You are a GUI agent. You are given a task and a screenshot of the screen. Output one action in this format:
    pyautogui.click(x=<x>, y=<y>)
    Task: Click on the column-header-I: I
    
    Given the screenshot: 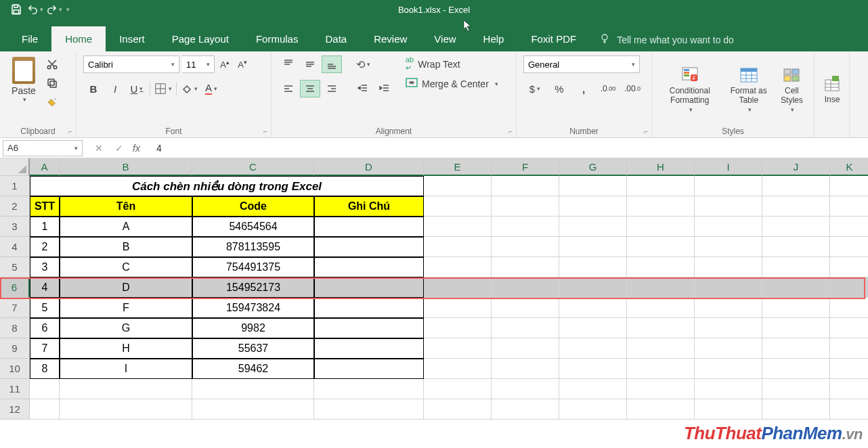 What is the action you would take?
    pyautogui.click(x=729, y=167)
    